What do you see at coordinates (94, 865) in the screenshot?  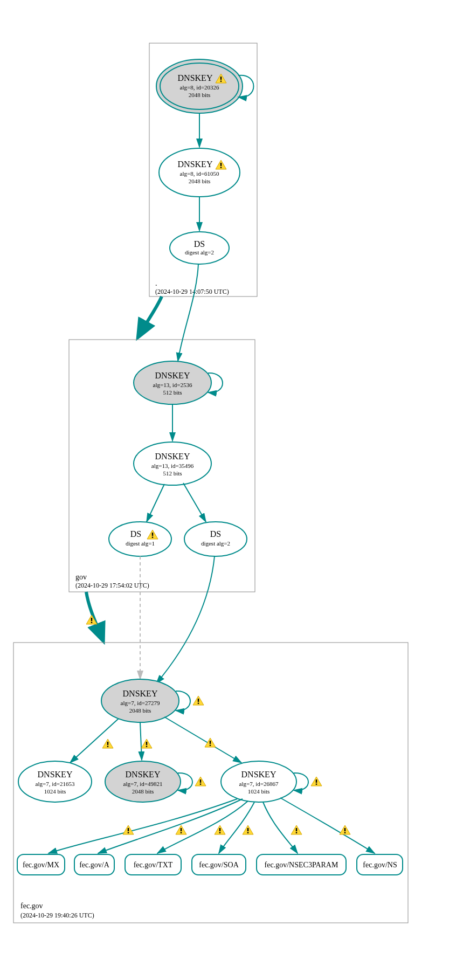 I see `rr-a: fec.gov/A` at bounding box center [94, 865].